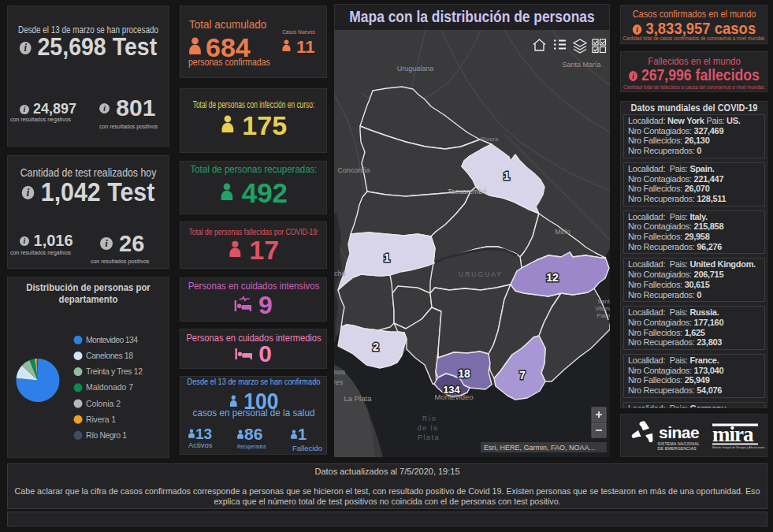  Describe the element at coordinates (359, 399) in the screenshot. I see `svg-text: La Plata` at that location.